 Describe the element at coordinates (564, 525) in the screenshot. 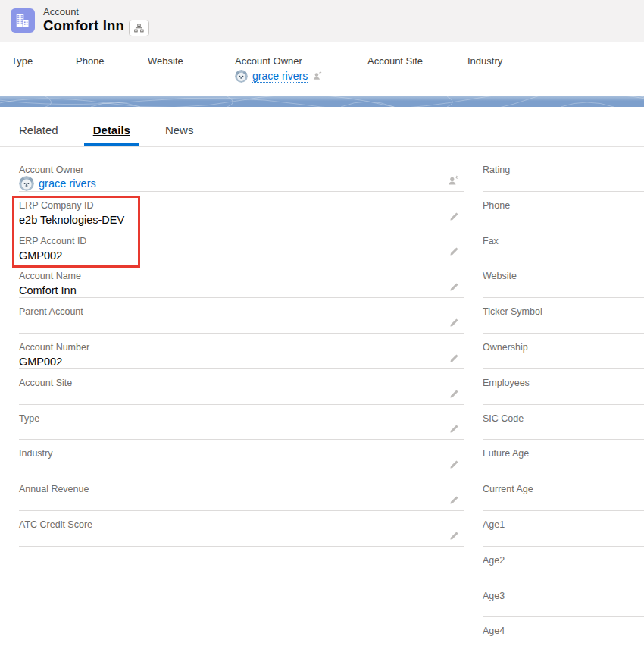

I see `field-label: Age1` at that location.